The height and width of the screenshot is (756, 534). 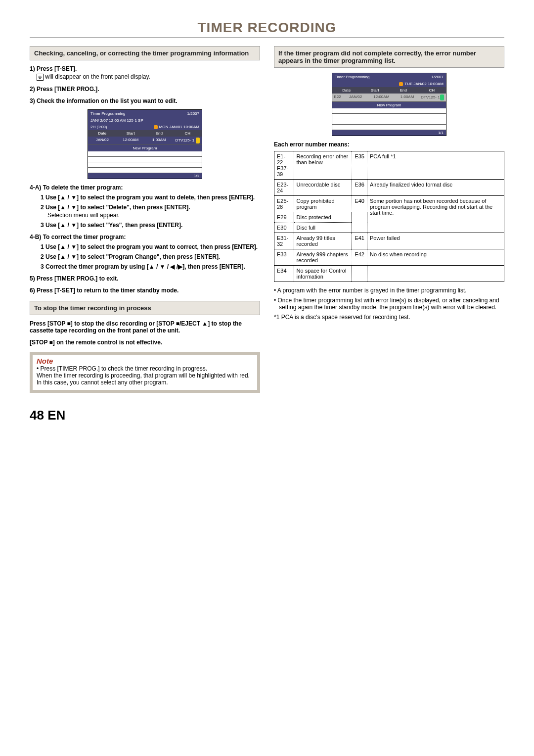 I want to click on step-2: 2) Press [TIMER PROG.]., so click(x=145, y=89).